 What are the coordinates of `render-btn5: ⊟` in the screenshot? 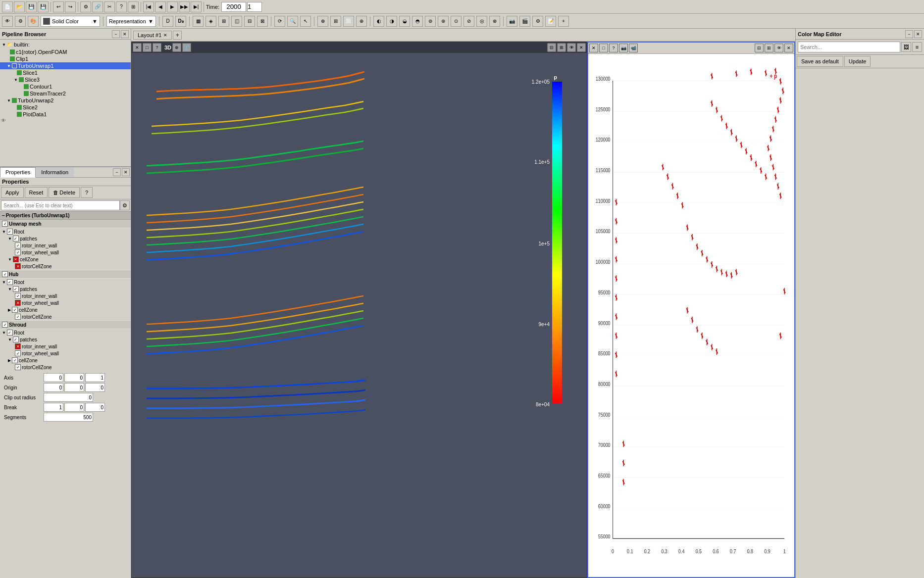 It's located at (250, 21).